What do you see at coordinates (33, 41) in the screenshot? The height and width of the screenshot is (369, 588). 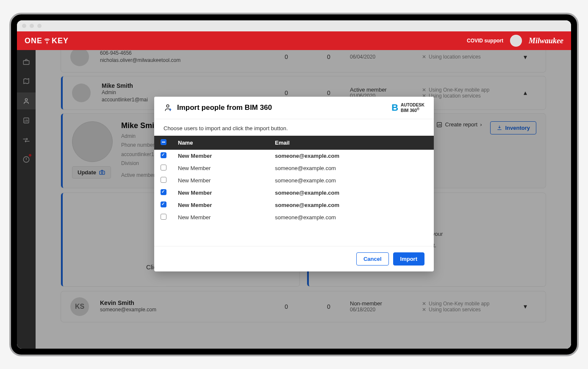 I see `brand-left: ONE` at bounding box center [33, 41].